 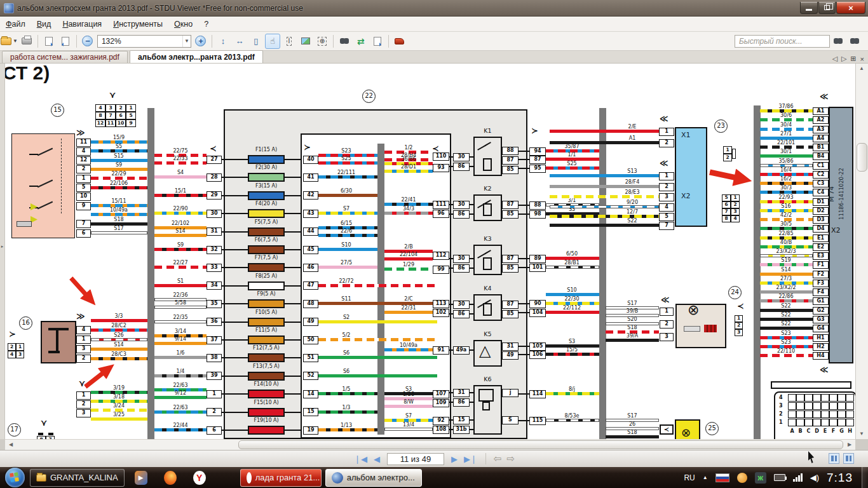 What do you see at coordinates (840, 478) in the screenshot?
I see `clock: 7:13` at bounding box center [840, 478].